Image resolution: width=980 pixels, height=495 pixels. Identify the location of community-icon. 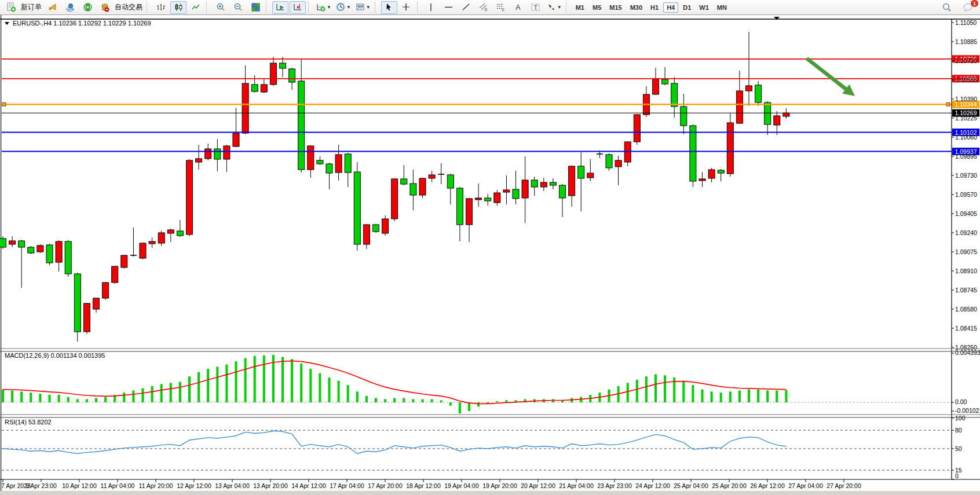
(71, 7).